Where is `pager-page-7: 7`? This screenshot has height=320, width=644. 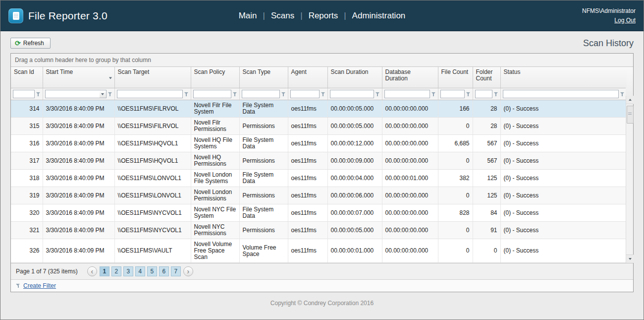
pager-page-7: 7 is located at coordinates (176, 271).